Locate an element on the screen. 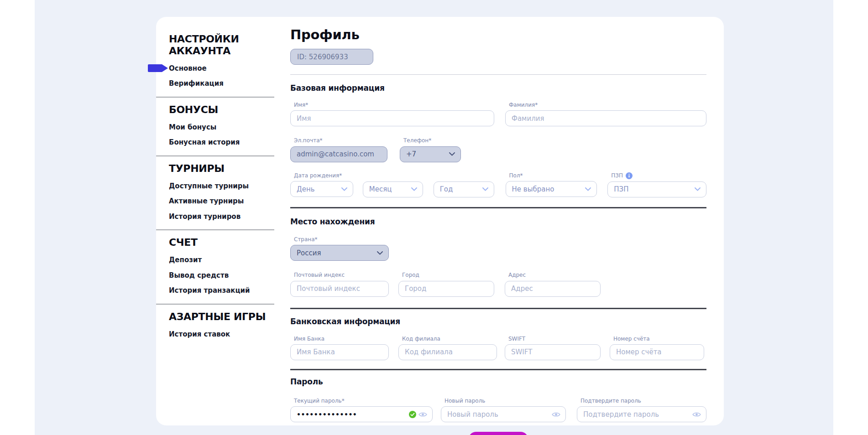 This screenshot has height=435, width=868. password-heading: Пароль is located at coordinates (498, 382).